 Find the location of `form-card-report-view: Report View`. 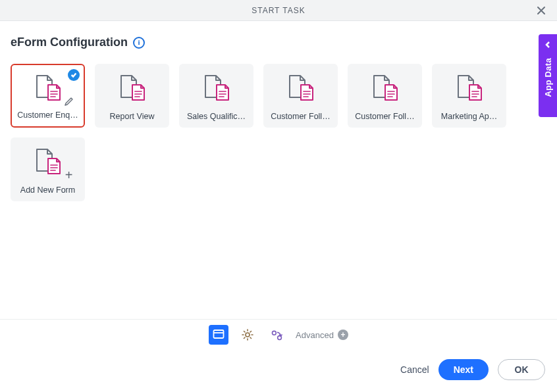

form-card-report-view: Report View is located at coordinates (132, 96).